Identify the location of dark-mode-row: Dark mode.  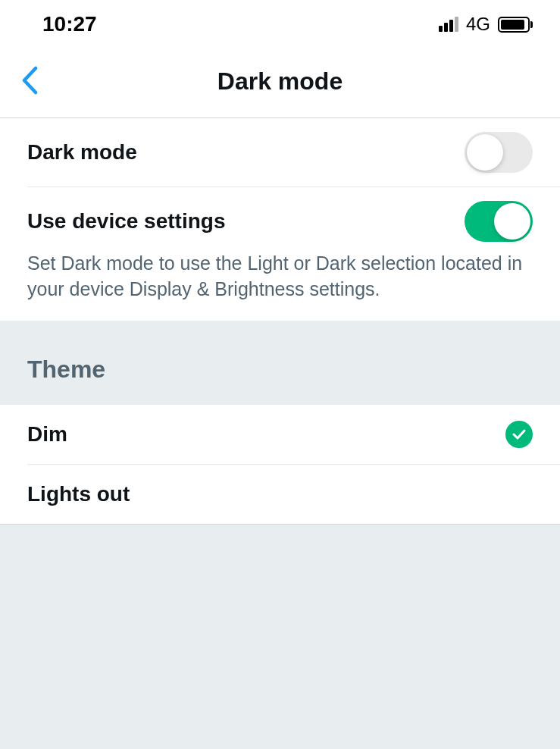
(280, 152).